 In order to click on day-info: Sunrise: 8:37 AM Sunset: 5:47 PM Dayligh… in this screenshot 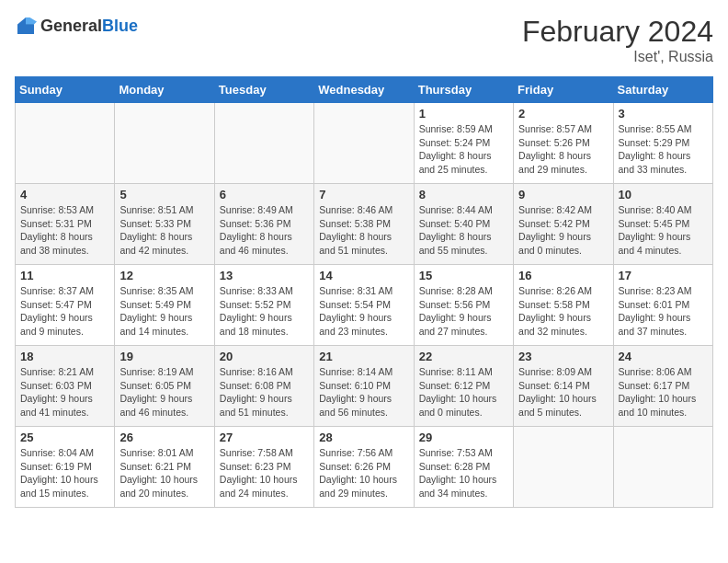, I will do `click(64, 311)`.